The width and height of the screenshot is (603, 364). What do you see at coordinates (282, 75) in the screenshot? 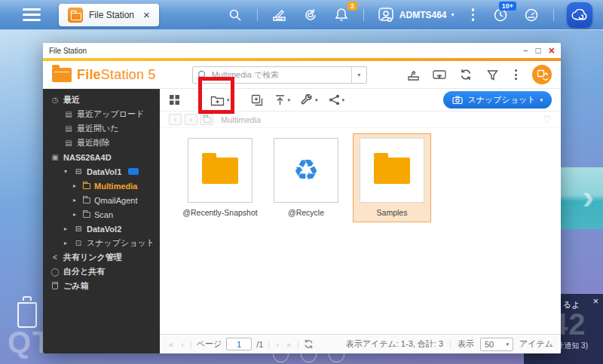
I see `search-placeholder: Multimedia で検索` at bounding box center [282, 75].